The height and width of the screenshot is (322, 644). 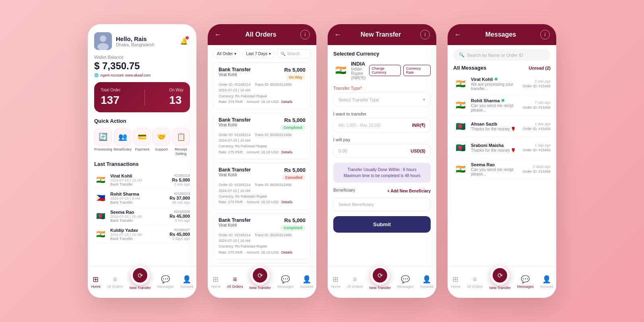 What do you see at coordinates (258, 54) in the screenshot?
I see `date-filter: Last 7 Days ▾` at bounding box center [258, 54].